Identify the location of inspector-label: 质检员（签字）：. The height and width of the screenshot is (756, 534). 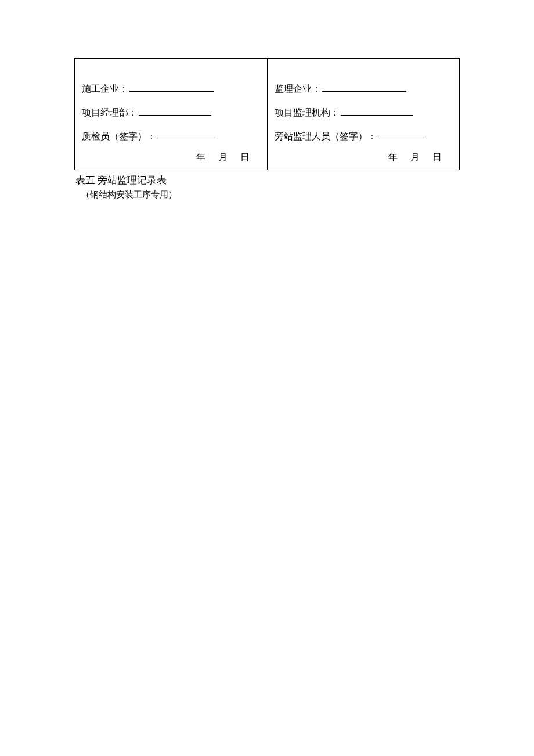
(119, 136).